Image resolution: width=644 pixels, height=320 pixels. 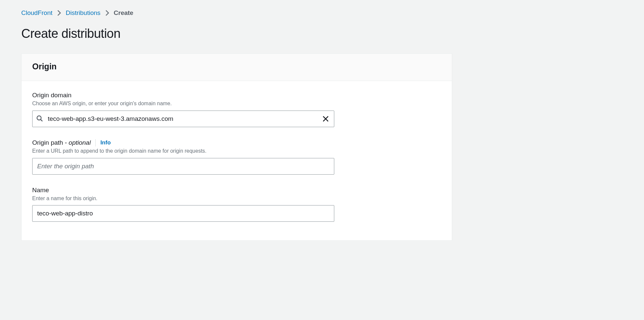 What do you see at coordinates (237, 104) in the screenshot?
I see `origin-domain-description: Choose an AWS origin, or enter your orig…` at bounding box center [237, 104].